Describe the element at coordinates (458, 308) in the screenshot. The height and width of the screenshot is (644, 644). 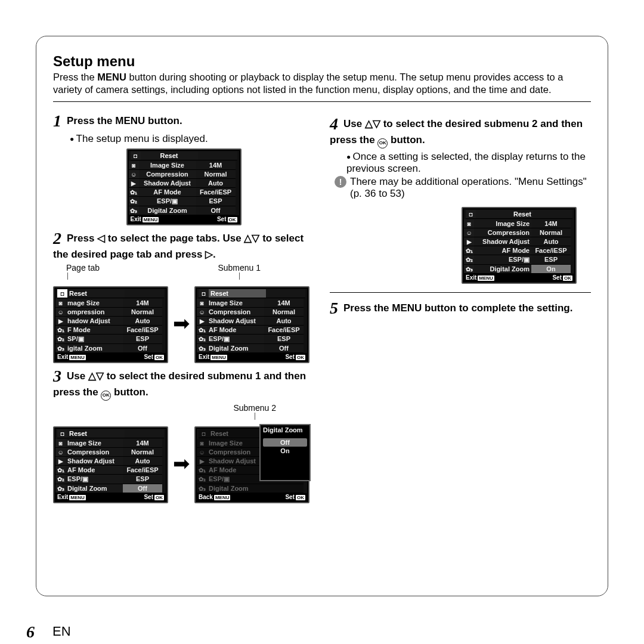
I see `step-5-title: Press the MENU button to complete the se…` at that location.